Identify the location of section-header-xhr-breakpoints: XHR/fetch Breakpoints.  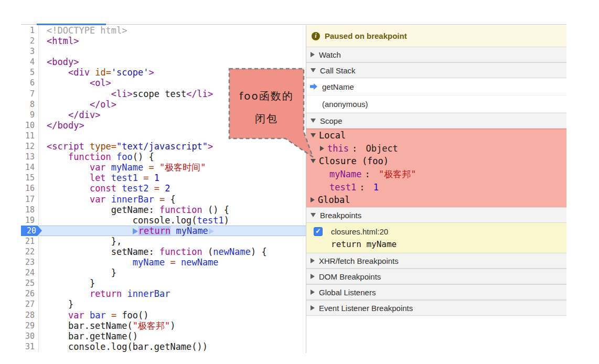
(436, 261).